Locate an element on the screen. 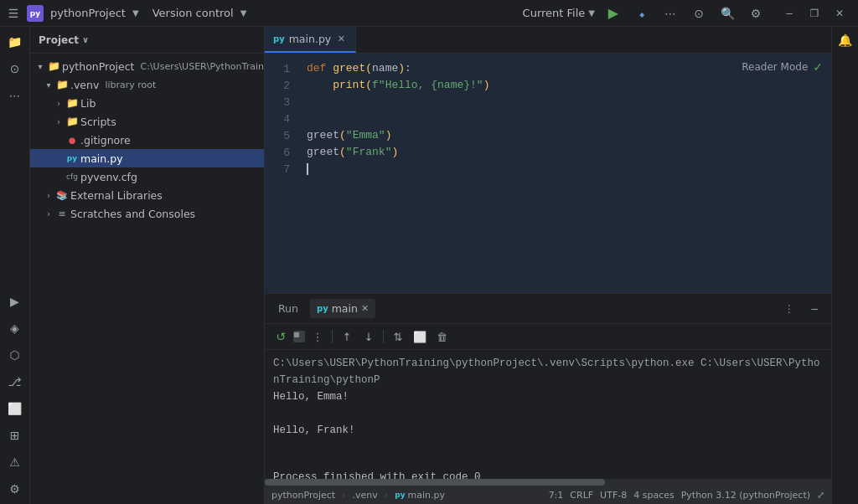  project-dropdown-icon: ▼ is located at coordinates (136, 13).